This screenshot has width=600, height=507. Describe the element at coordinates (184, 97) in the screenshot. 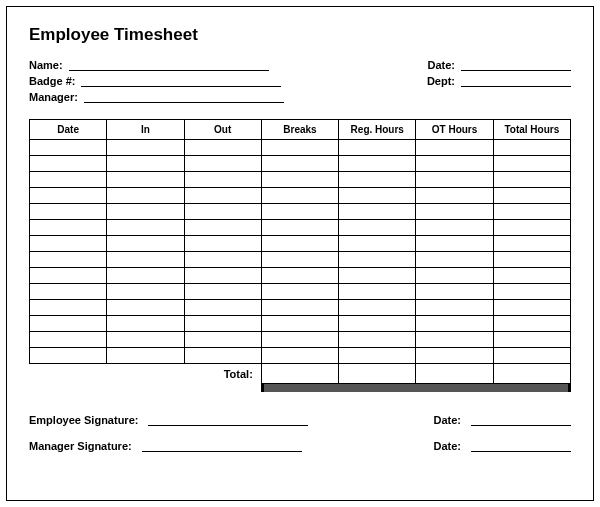

I see `manager-field` at that location.